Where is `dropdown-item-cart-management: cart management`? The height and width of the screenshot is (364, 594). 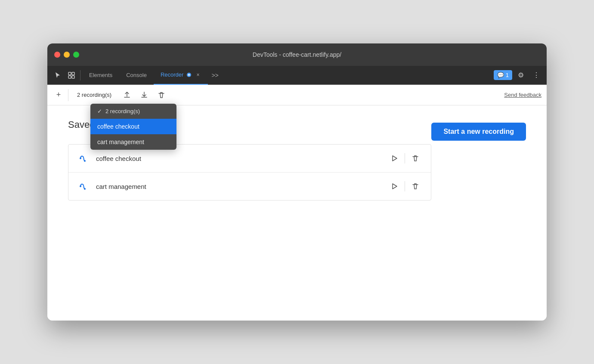
dropdown-item-cart-management: cart management is located at coordinates (133, 142).